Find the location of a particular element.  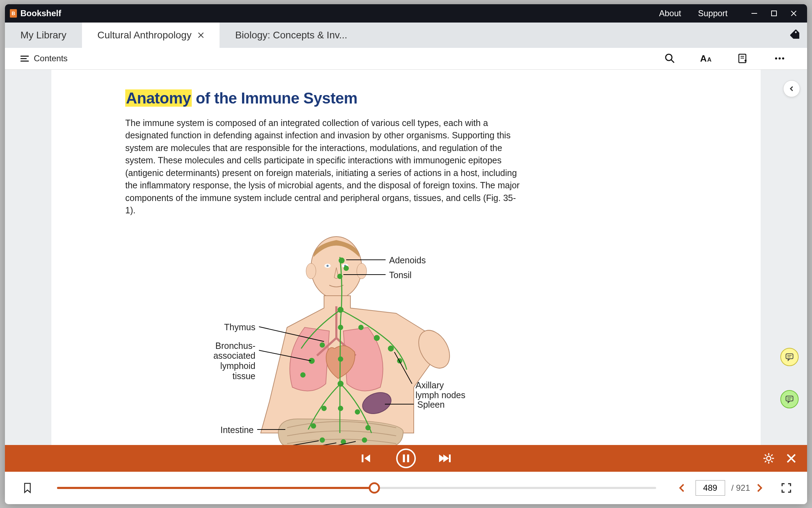

more-button is located at coordinates (780, 58).